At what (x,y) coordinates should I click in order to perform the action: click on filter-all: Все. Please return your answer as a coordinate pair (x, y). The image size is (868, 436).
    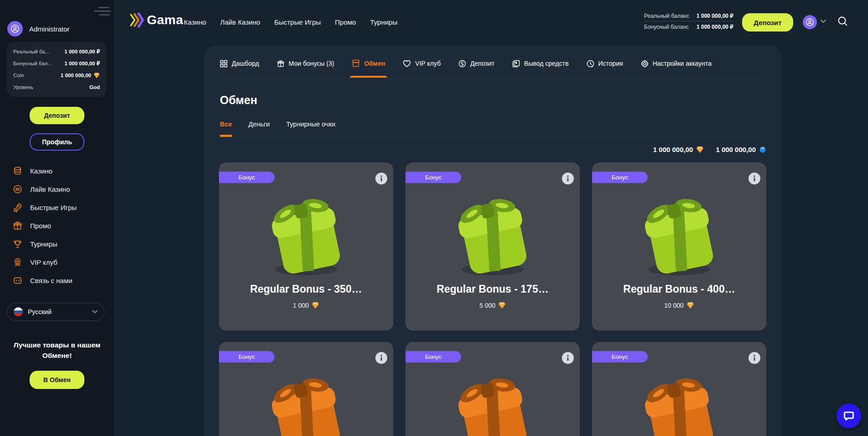
    Looking at the image, I should click on (226, 128).